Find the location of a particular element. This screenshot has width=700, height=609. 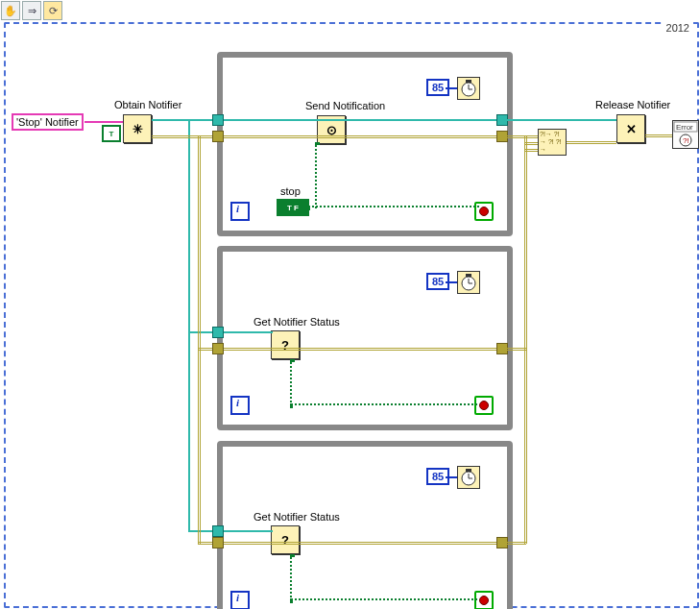

wire-bool-stop is located at coordinates (394, 207).